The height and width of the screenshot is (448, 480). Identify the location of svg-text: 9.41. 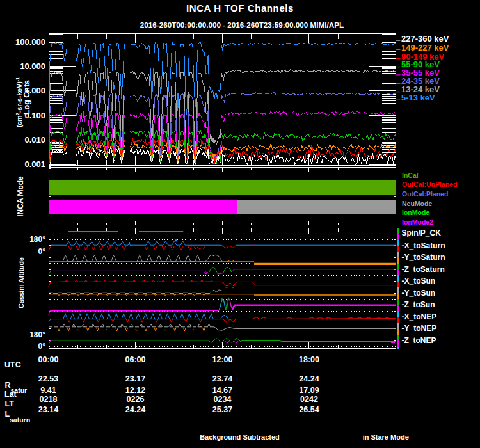
(48, 390).